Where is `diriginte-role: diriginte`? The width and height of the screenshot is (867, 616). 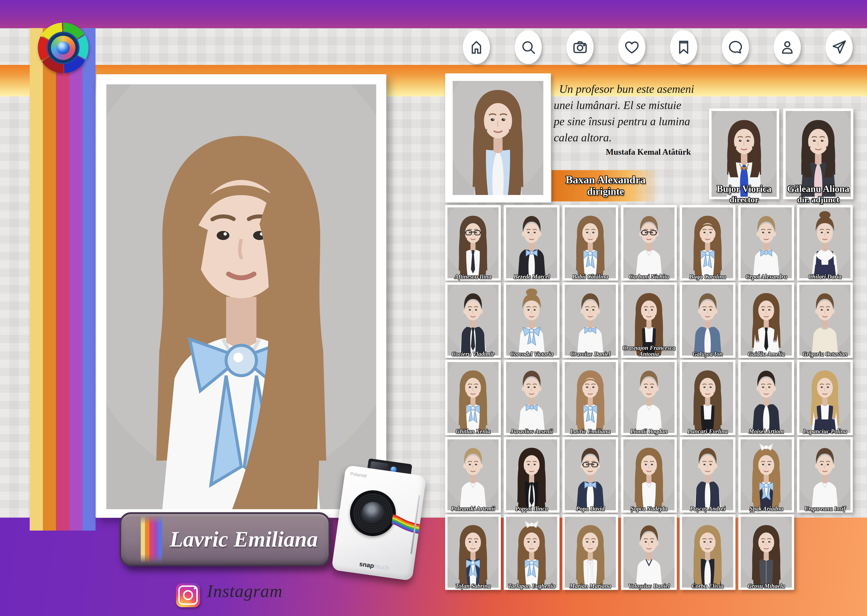
diriginte-role: diriginte is located at coordinates (606, 192).